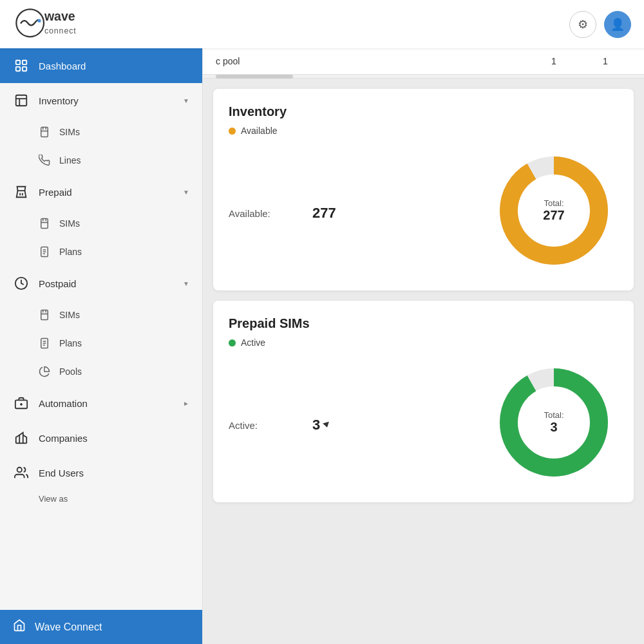 Image resolution: width=644 pixels, height=644 pixels. Describe the element at coordinates (55, 192) in the screenshot. I see `prepaid-label: Prepaid` at that location.